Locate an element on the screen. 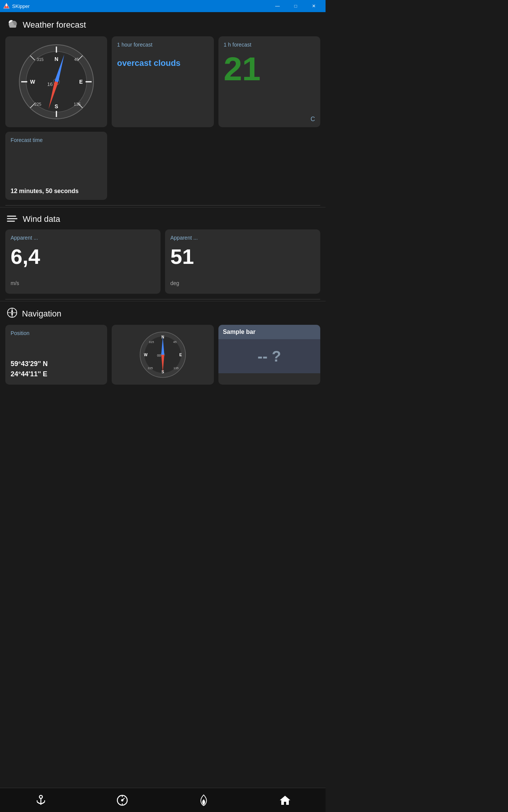 This screenshot has width=508, height=812. nav-section: Navigation Position 59°43'29'' N 24°44'1… is located at coordinates (163, 345).